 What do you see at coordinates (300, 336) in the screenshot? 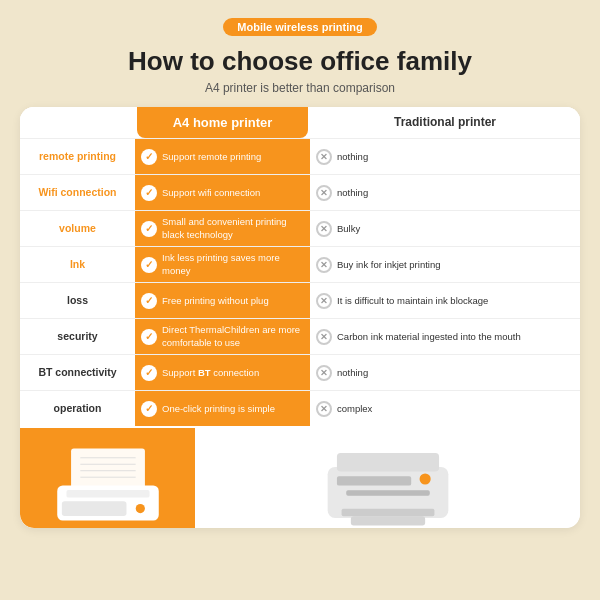
I see `table-row: security✓Direct ThermalChildren are more…` at bounding box center [300, 336].